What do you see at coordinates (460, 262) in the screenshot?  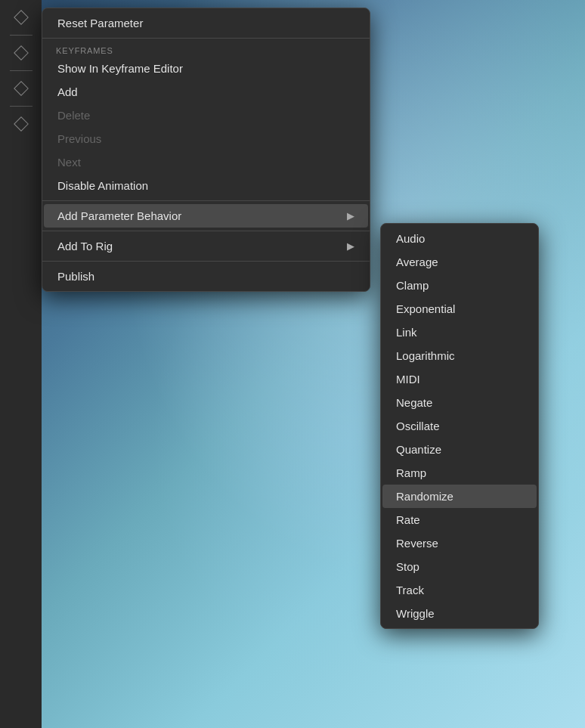 I see `submenu-item-average: Average` at bounding box center [460, 262].